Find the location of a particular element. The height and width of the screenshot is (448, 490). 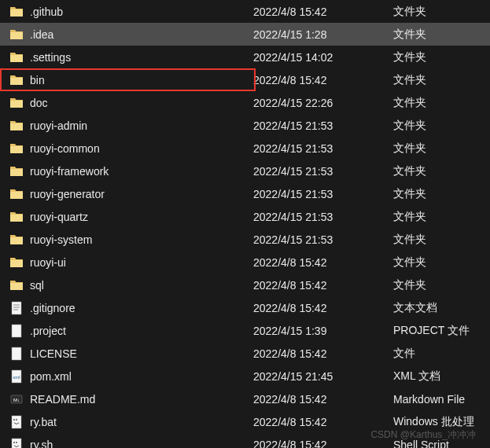

file-name: README.md is located at coordinates (63, 399).